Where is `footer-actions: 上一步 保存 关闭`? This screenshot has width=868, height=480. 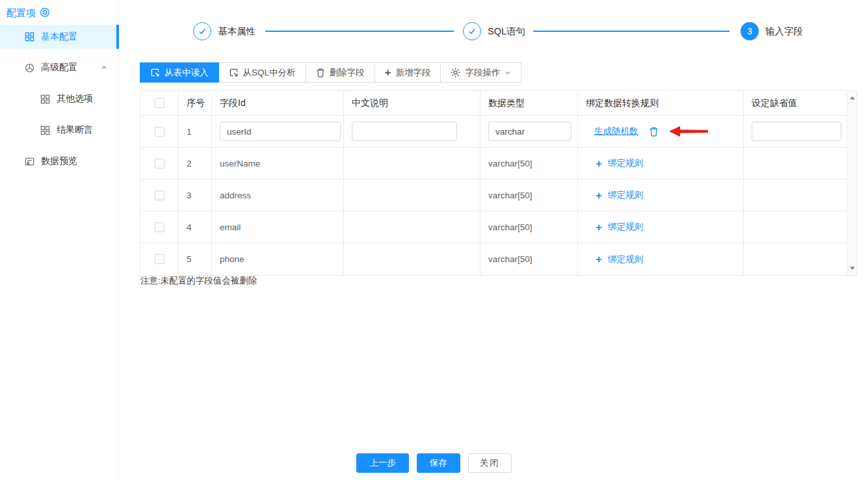
footer-actions: 上一步 保存 关闭 is located at coordinates (434, 463).